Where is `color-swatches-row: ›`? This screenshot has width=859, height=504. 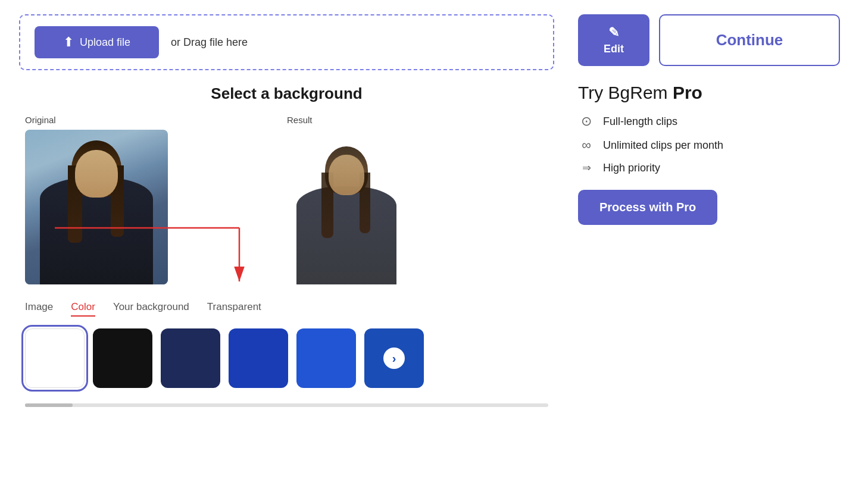
color-swatches-row: › is located at coordinates (287, 358).